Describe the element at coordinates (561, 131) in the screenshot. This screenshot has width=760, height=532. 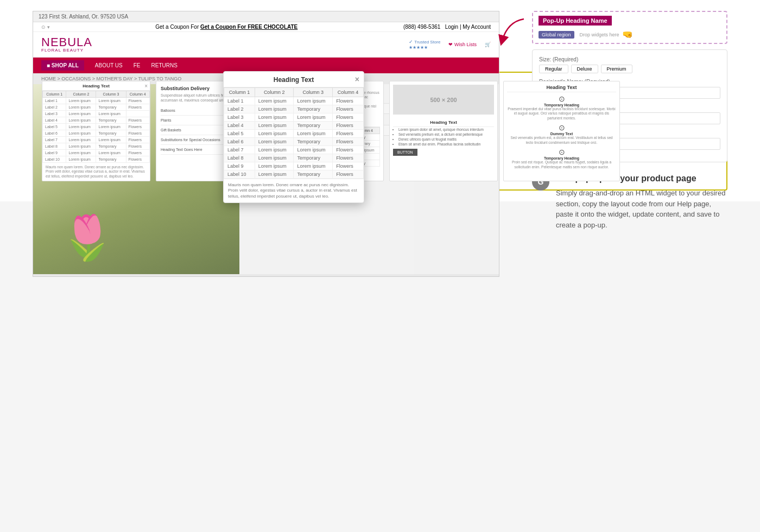
I see `template-5: Heading Text ⊙ Temporary Heading Praesen…` at that location.